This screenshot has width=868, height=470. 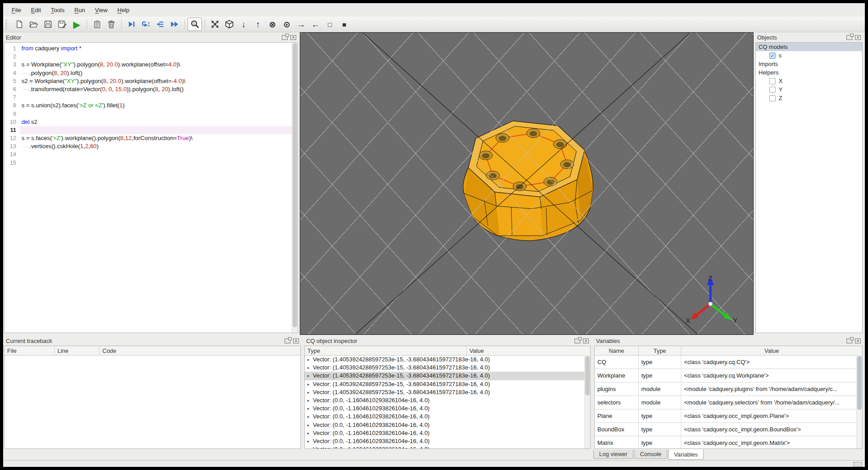 I want to click on inspector-float-icon, so click(x=577, y=341).